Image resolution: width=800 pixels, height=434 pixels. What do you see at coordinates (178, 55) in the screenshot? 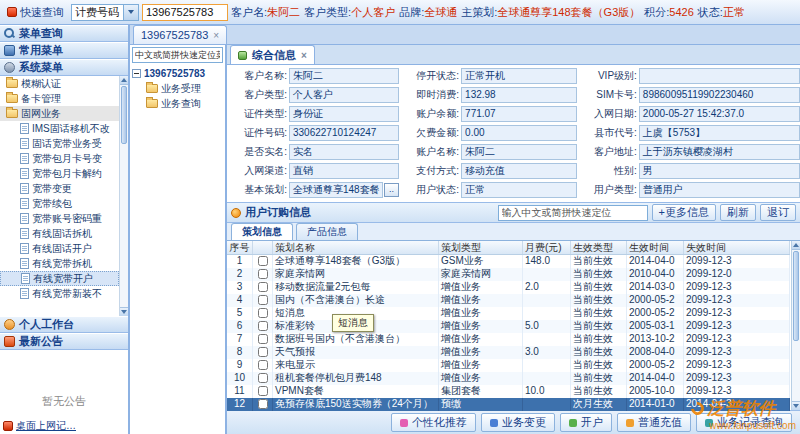
I see `menu-locator-input` at bounding box center [178, 55].